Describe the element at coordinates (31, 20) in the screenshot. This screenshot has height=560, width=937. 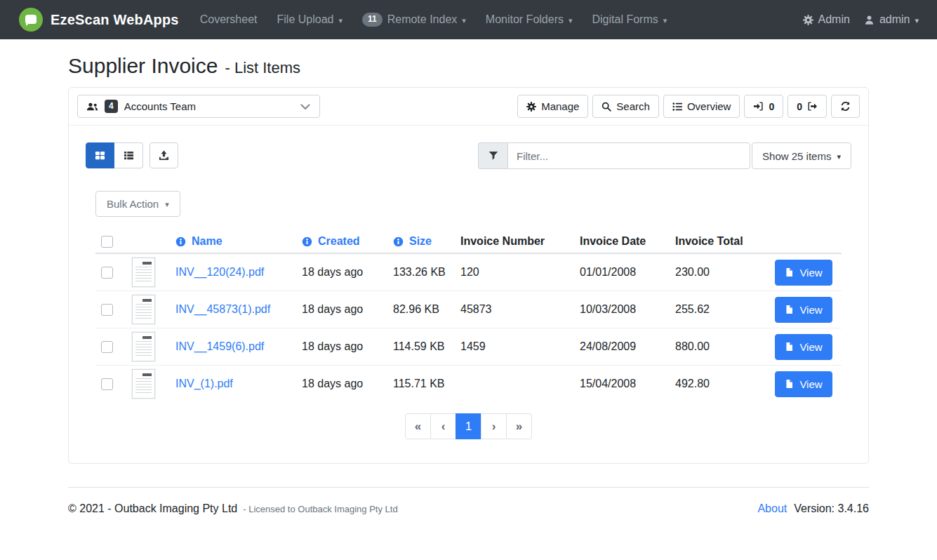
I see `ezescan-logo-icon` at that location.